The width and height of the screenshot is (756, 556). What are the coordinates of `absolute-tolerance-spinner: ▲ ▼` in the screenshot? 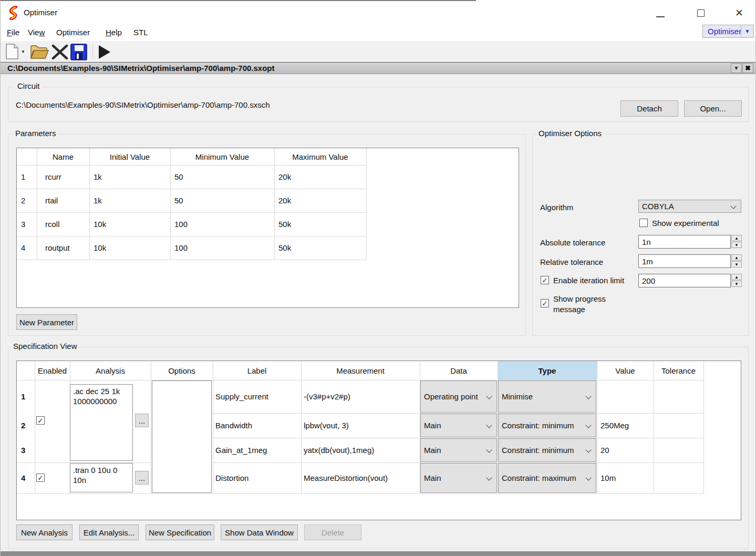 It's located at (737, 242).